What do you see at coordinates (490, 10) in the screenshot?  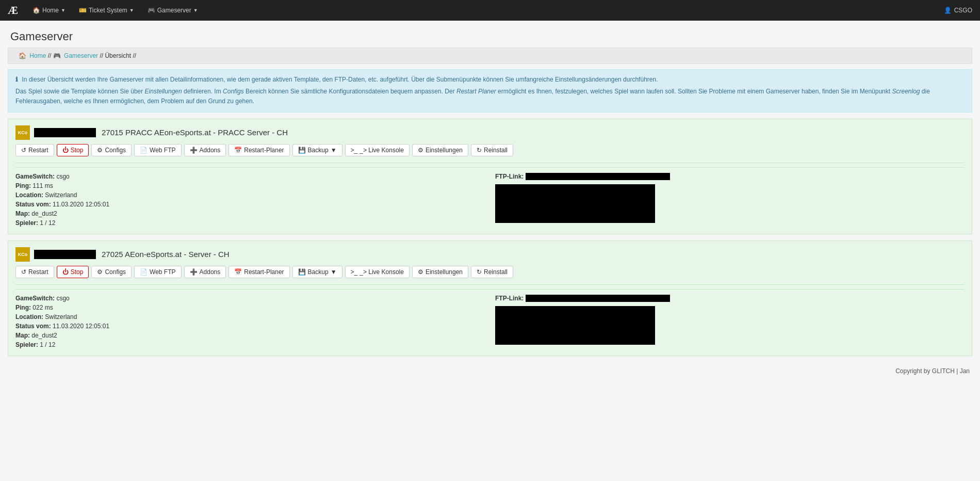 I see `navbar: Æ 🏠 Home ▼ 🎫 Ticket System ▼ 🎮 Gameserve…` at bounding box center [490, 10].